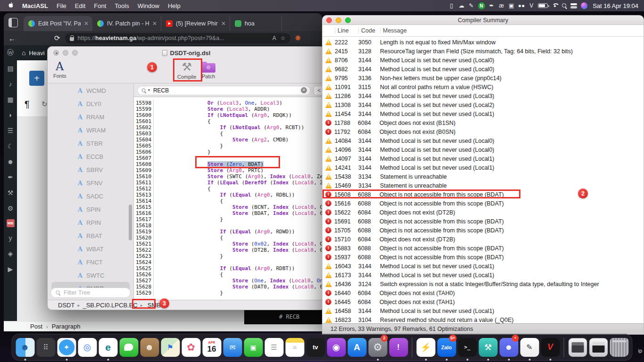 The image size is (644, 362). Describe the element at coordinates (530, 347) in the screenshot. I see `textedit: ✎` at that location.